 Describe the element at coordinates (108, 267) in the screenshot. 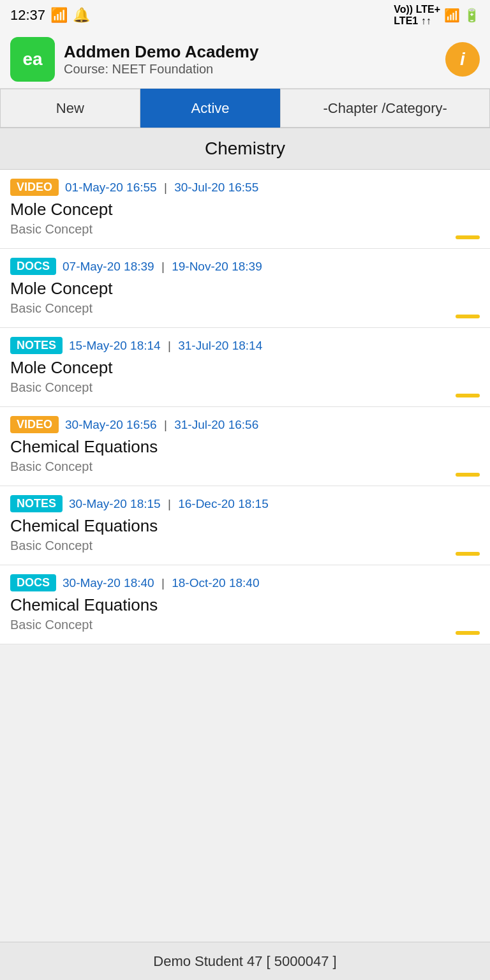

I see `start-date: 07-May-20 18:39` at that location.